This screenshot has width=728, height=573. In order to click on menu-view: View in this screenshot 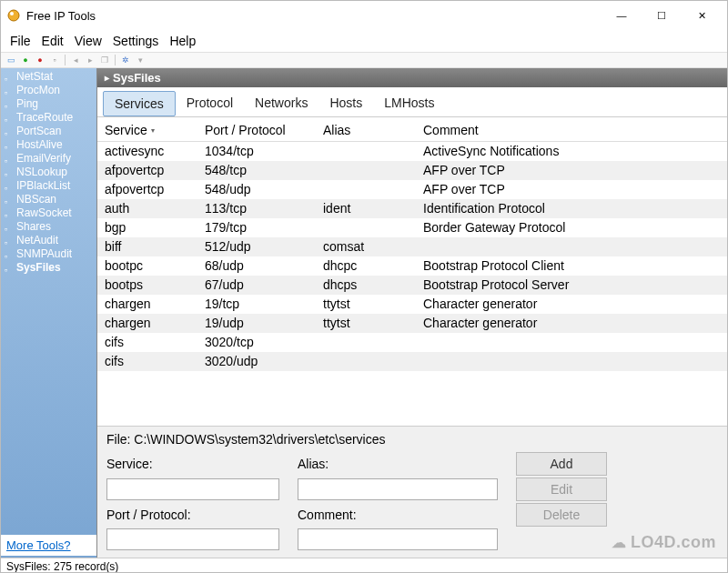, I will do `click(88, 41)`.